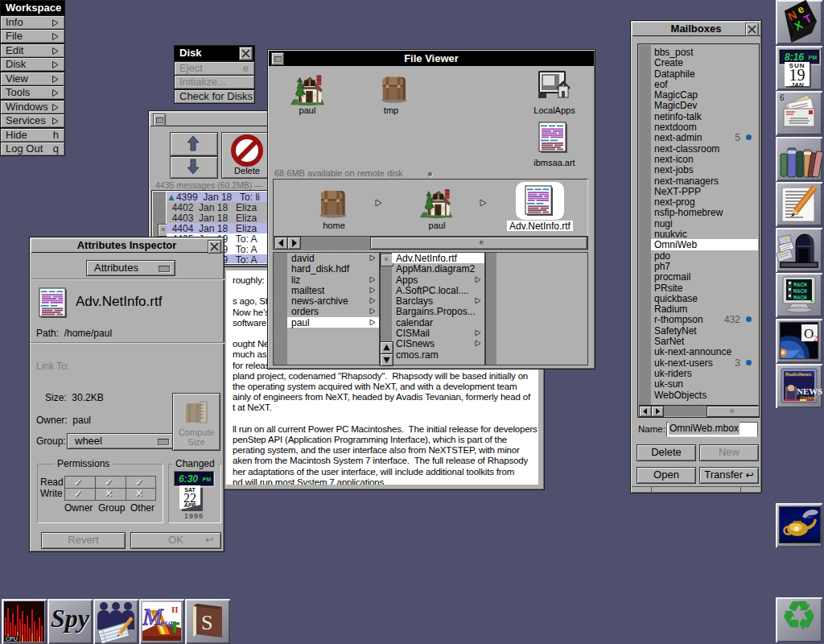 Image resolution: width=824 pixels, height=644 pixels. Describe the element at coordinates (190, 506) in the screenshot. I see `svg-text: APR` at that location.